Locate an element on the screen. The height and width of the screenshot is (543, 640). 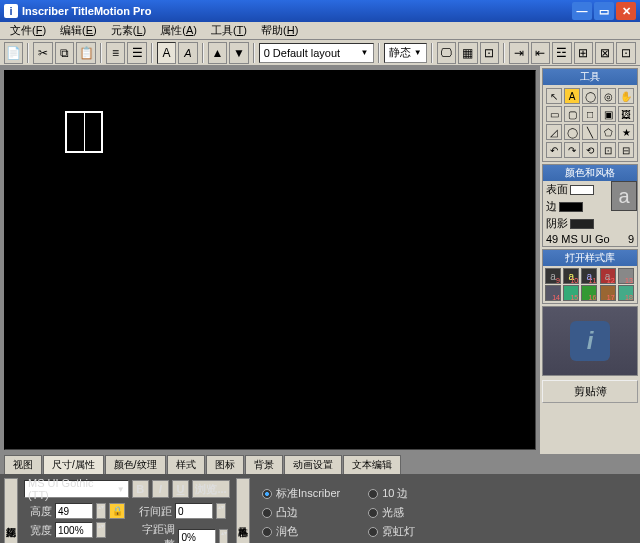
safe-area-button: ⊡ is located at coordinates (490, 53).